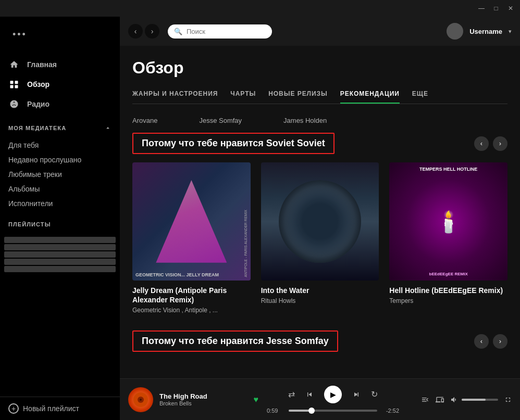  What do you see at coordinates (496, 8) in the screenshot?
I see `maximize-button: □` at bounding box center [496, 8].